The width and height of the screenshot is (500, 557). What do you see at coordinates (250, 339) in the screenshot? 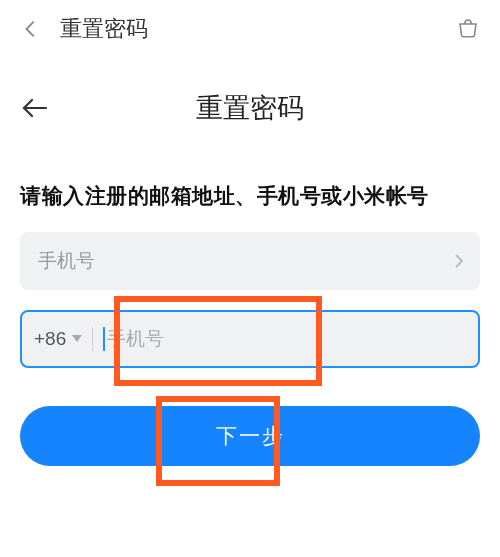
I see `phone-input-row: +86 手机号` at bounding box center [250, 339].